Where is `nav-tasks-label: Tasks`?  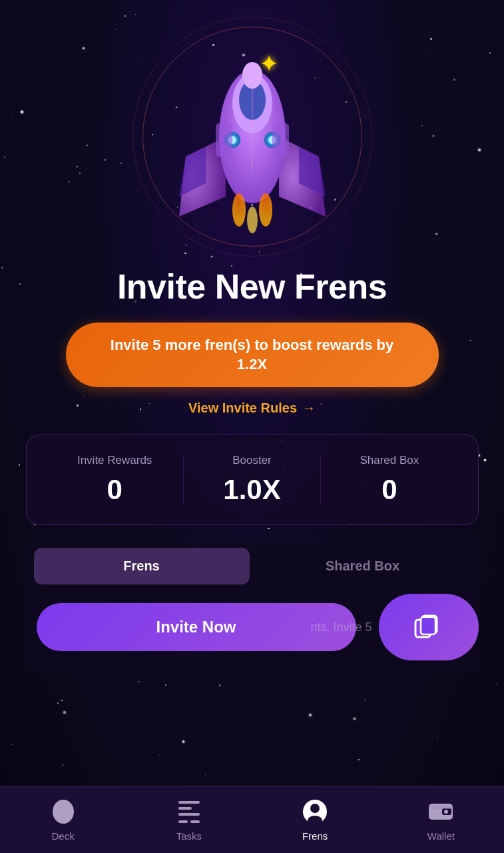 nav-tasks-label: Tasks is located at coordinates (189, 836).